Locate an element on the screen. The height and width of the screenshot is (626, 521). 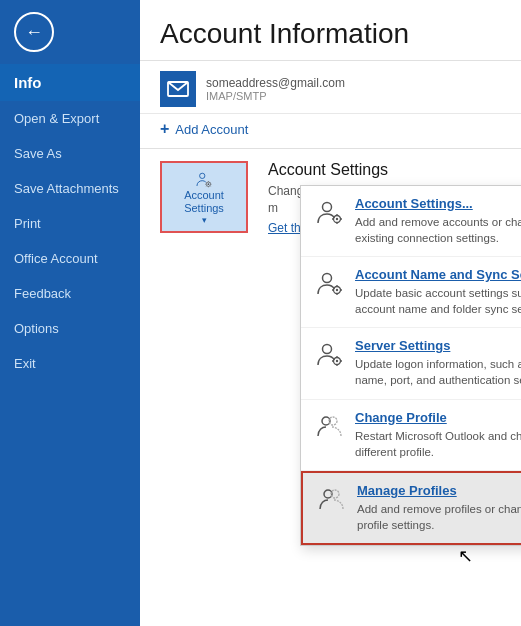
dropdown-item-title: Account Name and Sync Settings is located at coordinates (438, 274).